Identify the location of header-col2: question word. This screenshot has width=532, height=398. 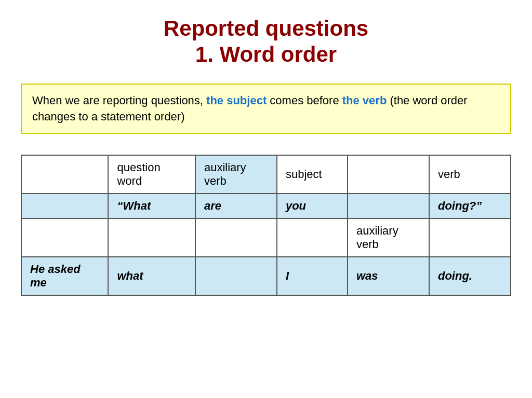
(152, 174).